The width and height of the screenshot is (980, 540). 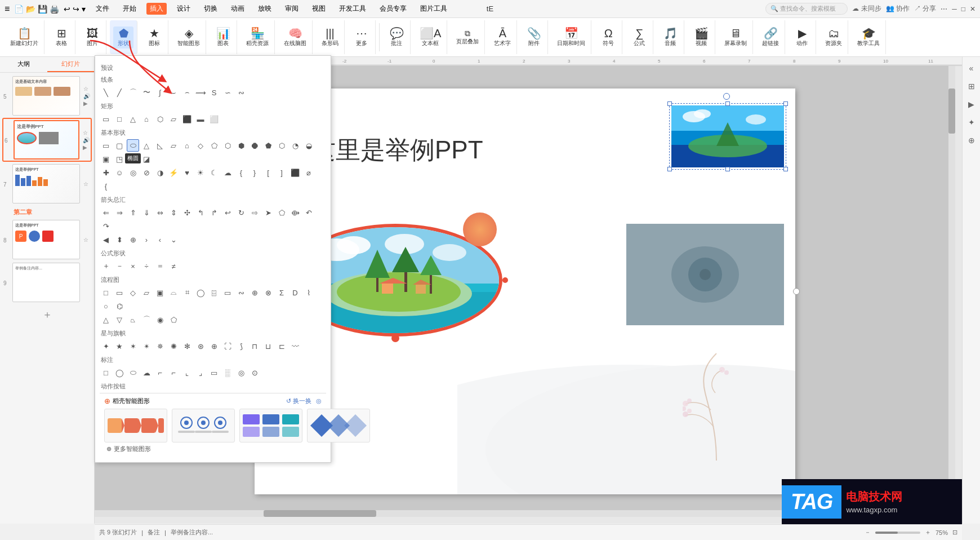 I want to click on smart-shape-boxes, so click(x=271, y=426).